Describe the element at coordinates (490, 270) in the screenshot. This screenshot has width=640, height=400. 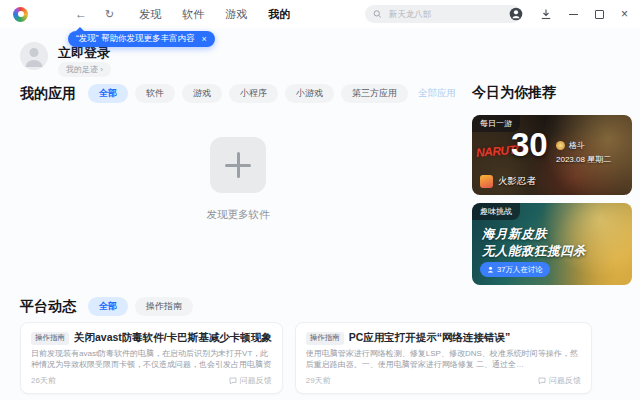
I see `people-icon` at that location.